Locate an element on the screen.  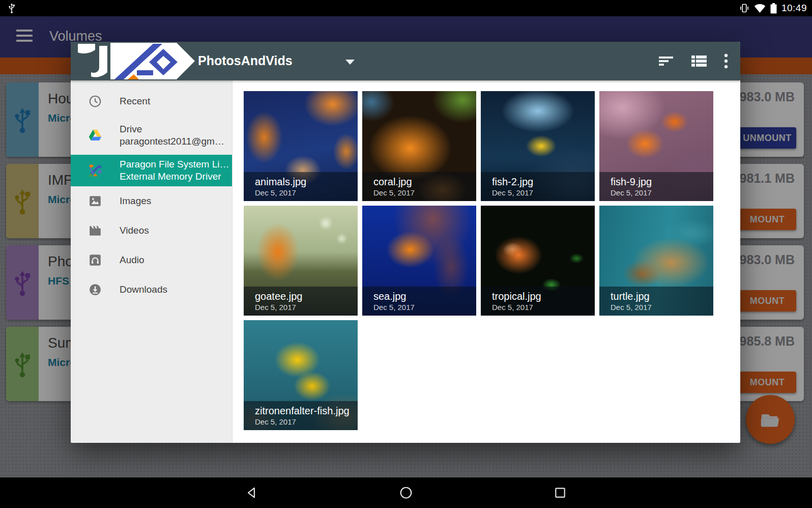
file-name: tropical.jpg is located at coordinates (543, 296).